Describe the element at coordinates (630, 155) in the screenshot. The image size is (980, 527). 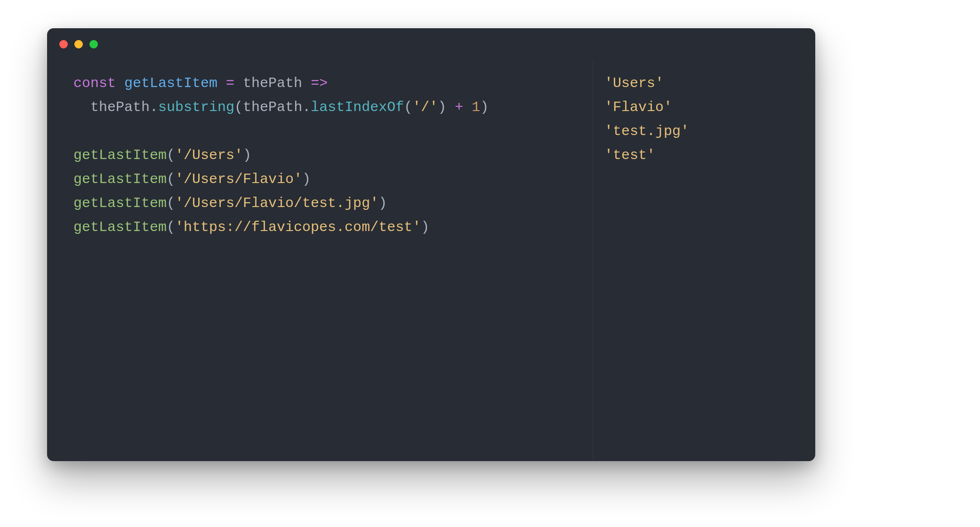
I see `output-line-4: 'test'` at that location.